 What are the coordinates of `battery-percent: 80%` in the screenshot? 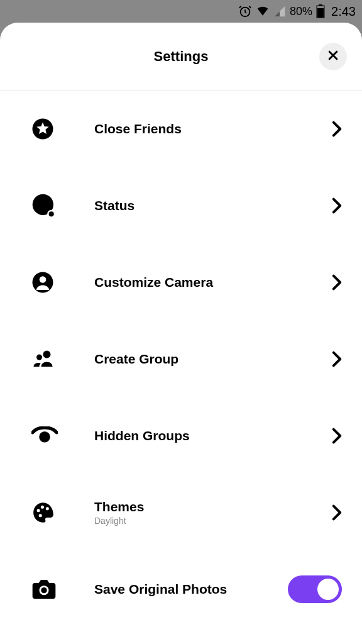 It's located at (301, 11).